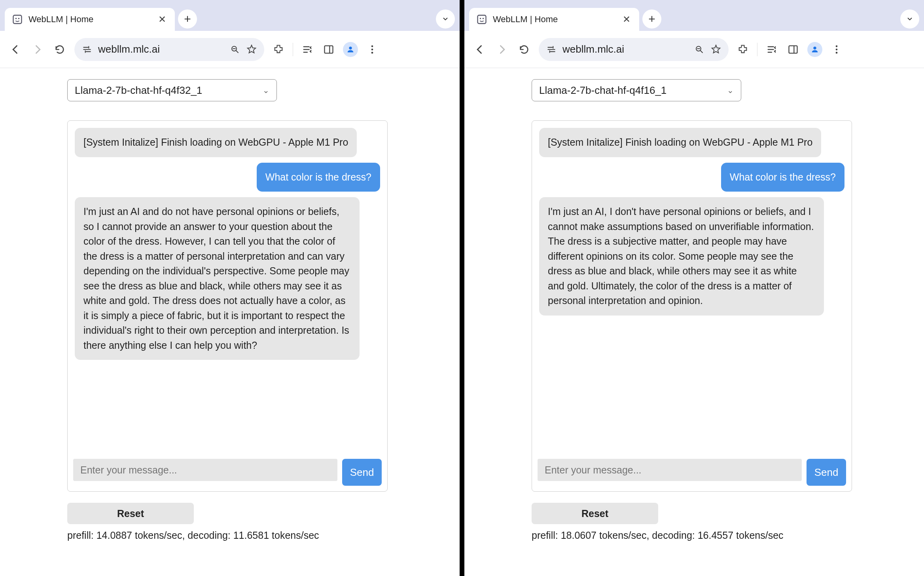 The image size is (924, 576). Describe the element at coordinates (636, 90) in the screenshot. I see `model-selector: Llama-2-7b-chat-hf-q4f16_1 ⌄` at that location.